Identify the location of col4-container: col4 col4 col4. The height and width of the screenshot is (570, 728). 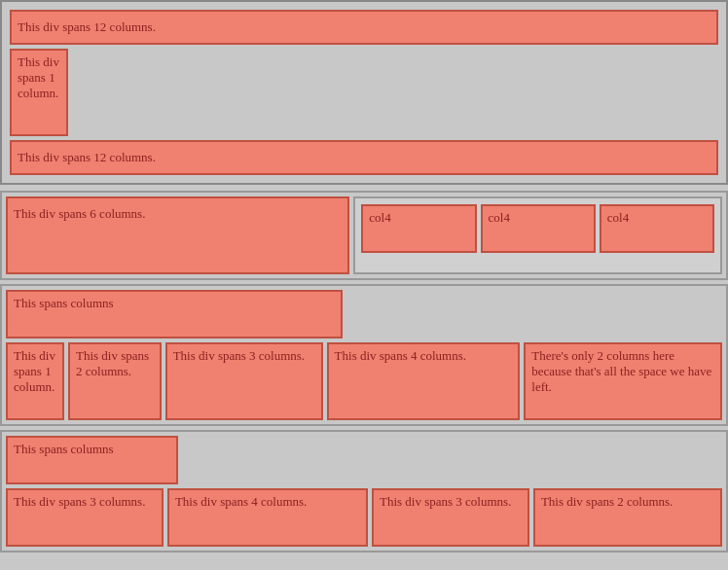
(537, 235).